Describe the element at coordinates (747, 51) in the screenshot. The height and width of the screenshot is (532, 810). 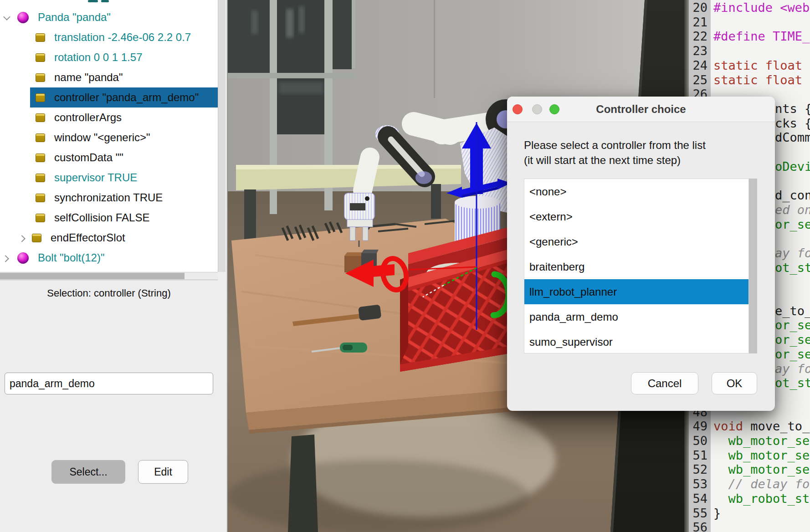
I see `code-line-23: 23` at that location.